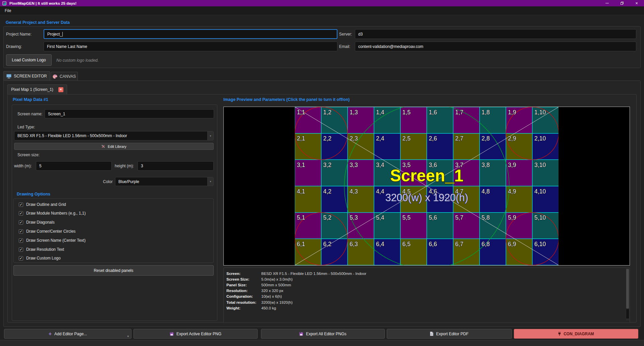 The height and width of the screenshot is (346, 644). Describe the element at coordinates (327, 244) in the screenshot. I see `svg-text: 6,2` at that location.